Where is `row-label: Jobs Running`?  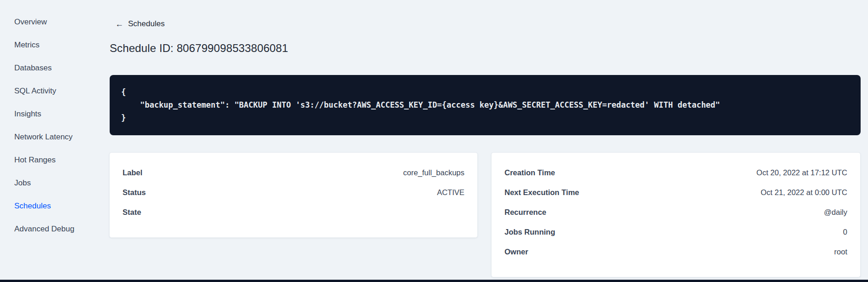 row-label: Jobs Running is located at coordinates (530, 232).